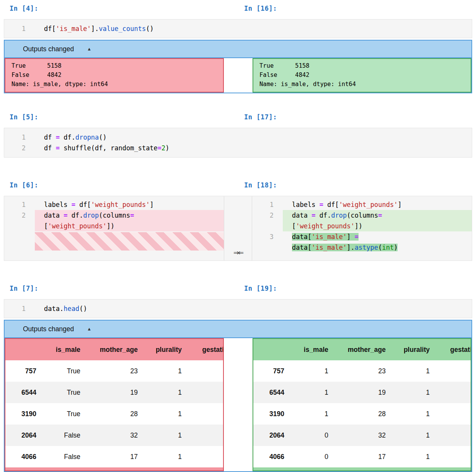 The width and height of the screenshot is (476, 472). Describe the element at coordinates (238, 252) in the screenshot. I see `merge-arrows-icon: ⇒⇐` at that location.